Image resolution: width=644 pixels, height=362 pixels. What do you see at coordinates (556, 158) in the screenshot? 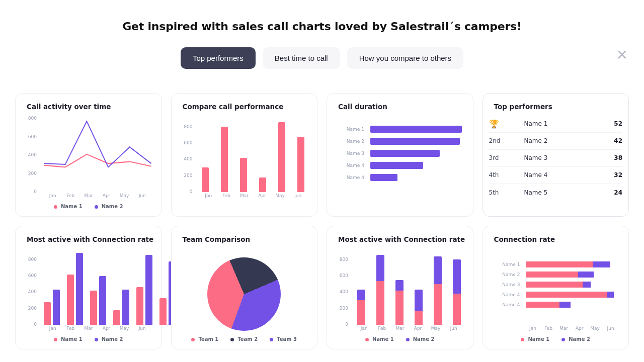
I see `top-table: 🏆Name 1522ndName 2423rdName 3384thName 4…` at bounding box center [556, 158].